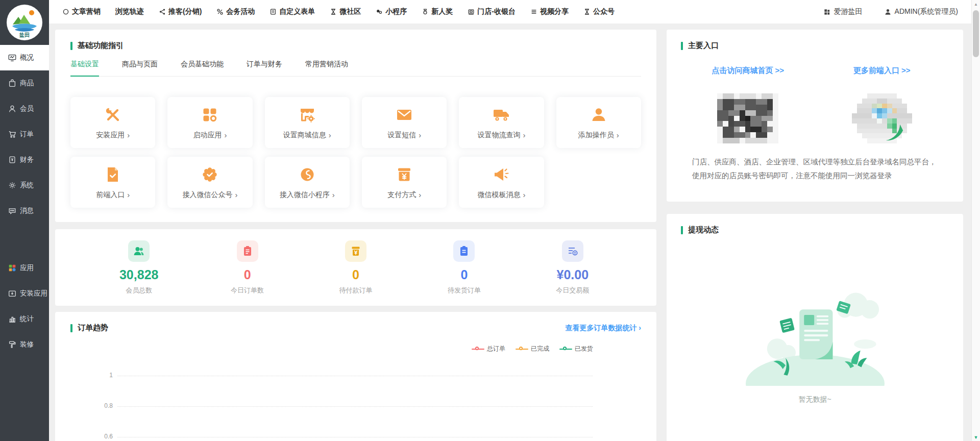 The image size is (980, 441). Describe the element at coordinates (307, 182) in the screenshot. I see `shortcut-wechat-miniprogram: 接入微信小程序›` at that location.